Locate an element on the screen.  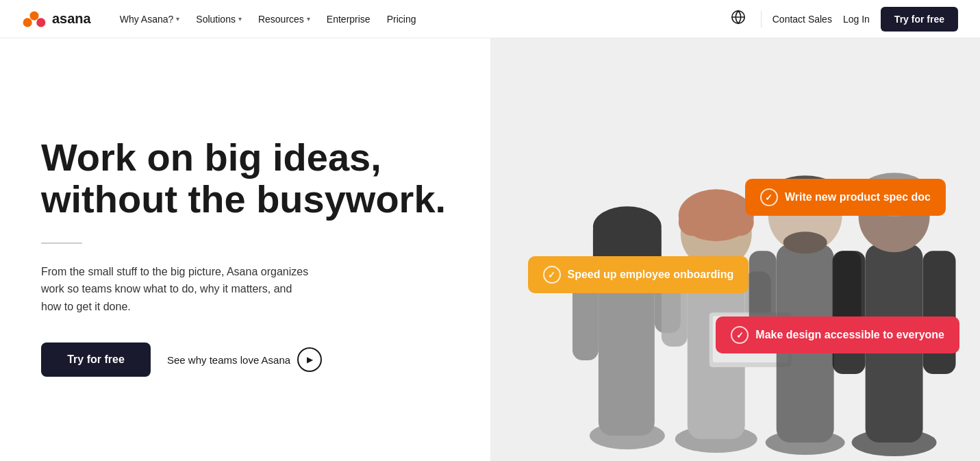
asana-icon is located at coordinates (34, 19).